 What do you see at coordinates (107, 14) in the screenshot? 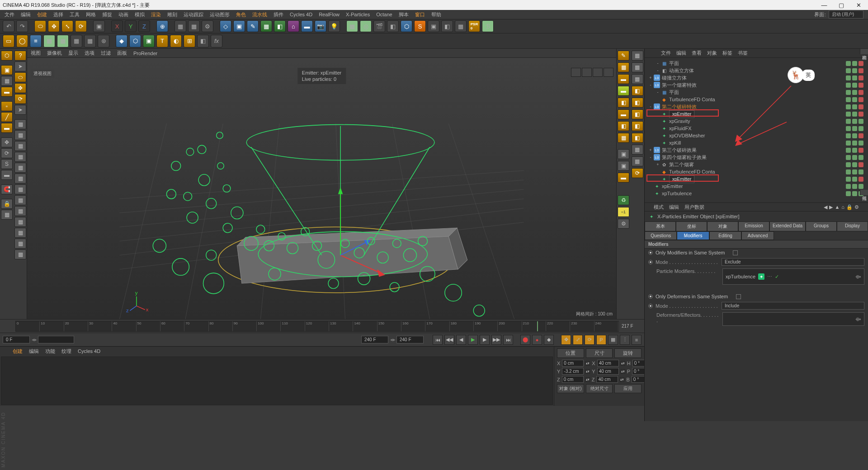
I see `menu-snap: 捕捉` at bounding box center [107, 14].